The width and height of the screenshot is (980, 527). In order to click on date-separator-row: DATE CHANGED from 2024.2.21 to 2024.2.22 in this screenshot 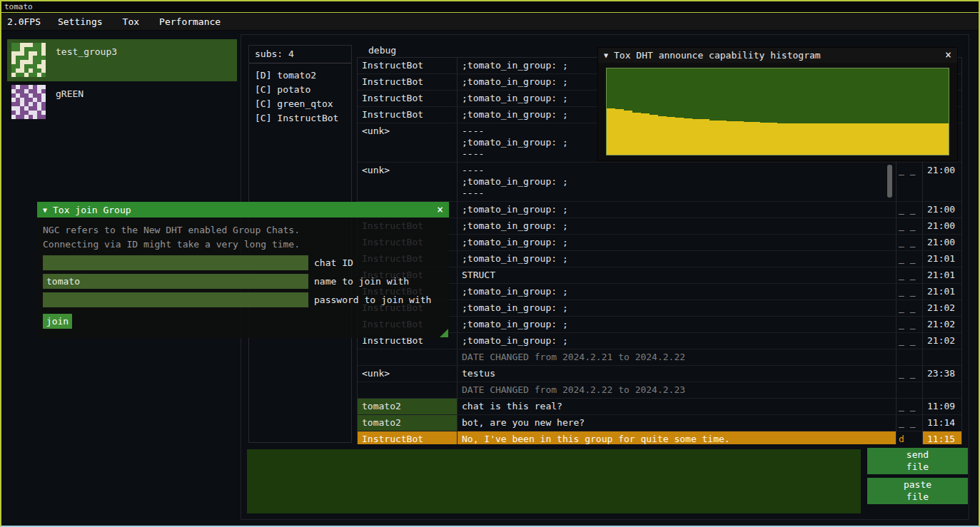, I will do `click(660, 358)`.